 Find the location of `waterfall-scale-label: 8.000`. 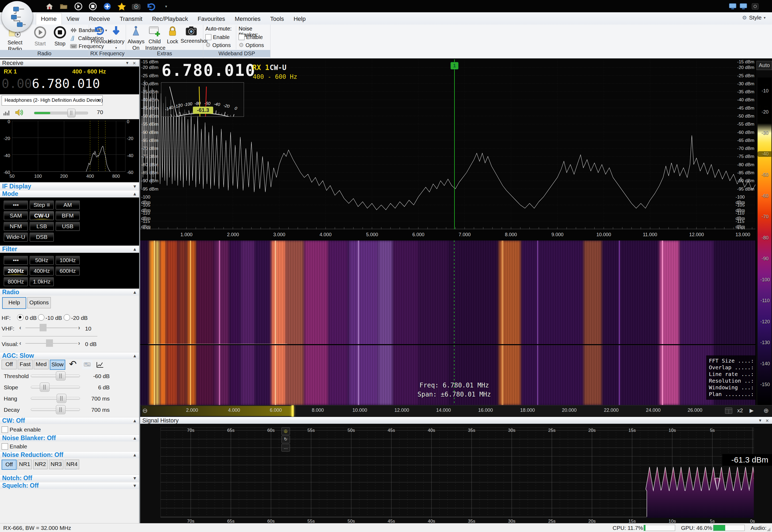

waterfall-scale-label: 8.000 is located at coordinates (318, 410).